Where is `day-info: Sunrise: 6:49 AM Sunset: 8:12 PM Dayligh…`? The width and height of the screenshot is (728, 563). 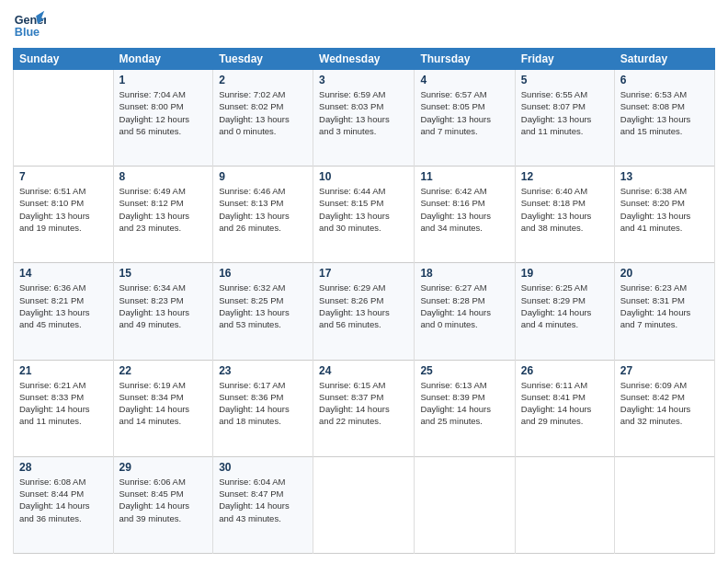 day-info: Sunrise: 6:49 AM Sunset: 8:12 PM Dayligh… is located at coordinates (164, 210).